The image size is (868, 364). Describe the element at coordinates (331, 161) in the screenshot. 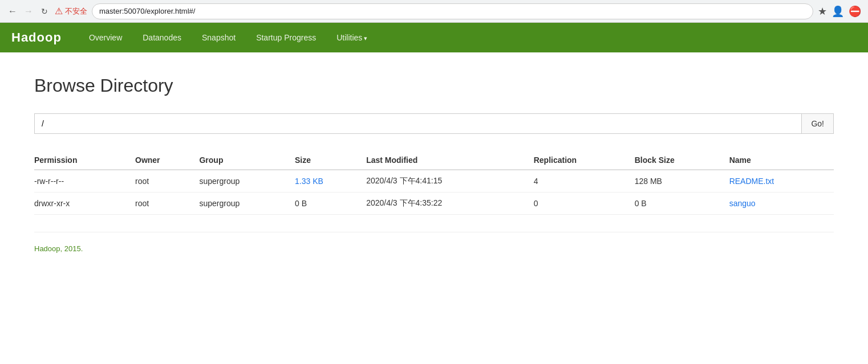

I see `col-size: Size` at that location.